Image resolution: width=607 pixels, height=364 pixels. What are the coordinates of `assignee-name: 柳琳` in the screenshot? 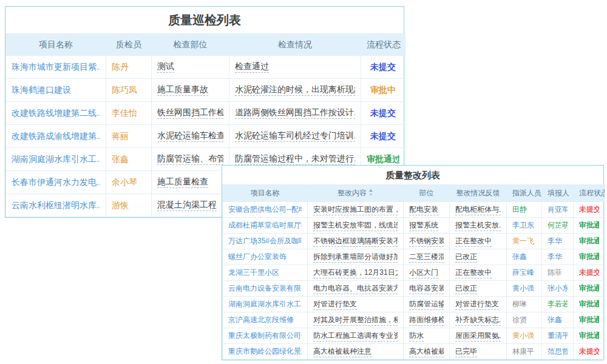 It's located at (524, 305).